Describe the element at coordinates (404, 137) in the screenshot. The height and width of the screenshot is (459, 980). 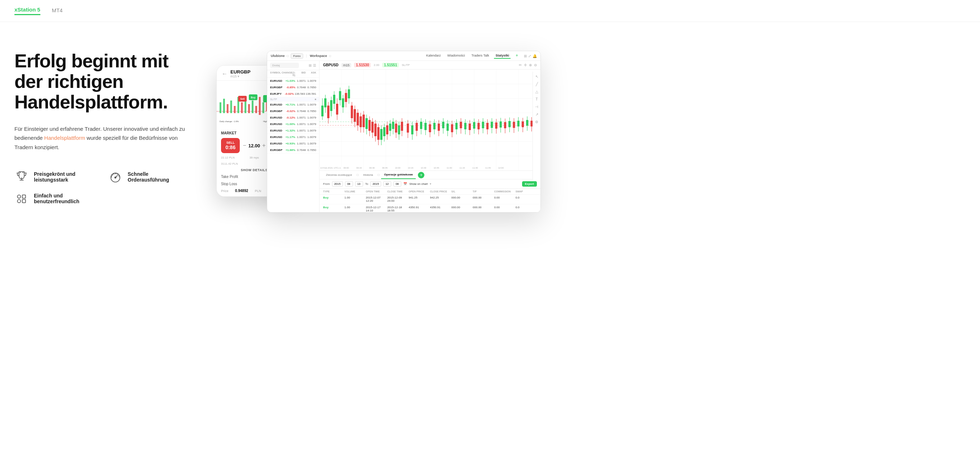
I see `desktop-content: Dodaj ⊞ ☰ SYMBOL CHANGE(1-D) BID ASK` at that location.